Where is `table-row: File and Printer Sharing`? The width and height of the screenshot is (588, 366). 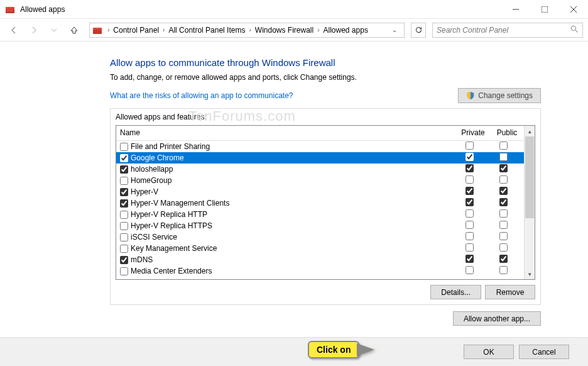 table-row: File and Printer Sharing is located at coordinates (320, 147).